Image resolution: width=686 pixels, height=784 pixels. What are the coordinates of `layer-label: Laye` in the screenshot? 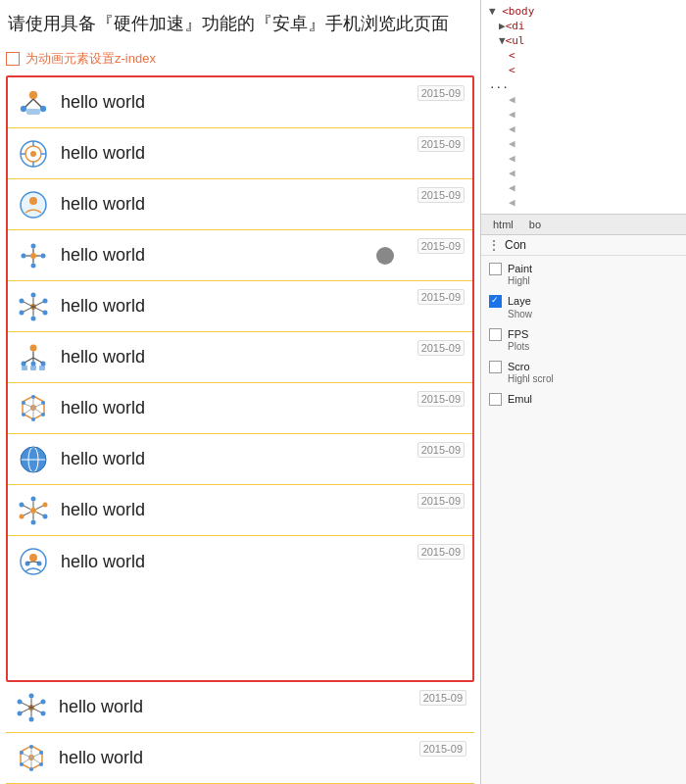 It's located at (519, 301).